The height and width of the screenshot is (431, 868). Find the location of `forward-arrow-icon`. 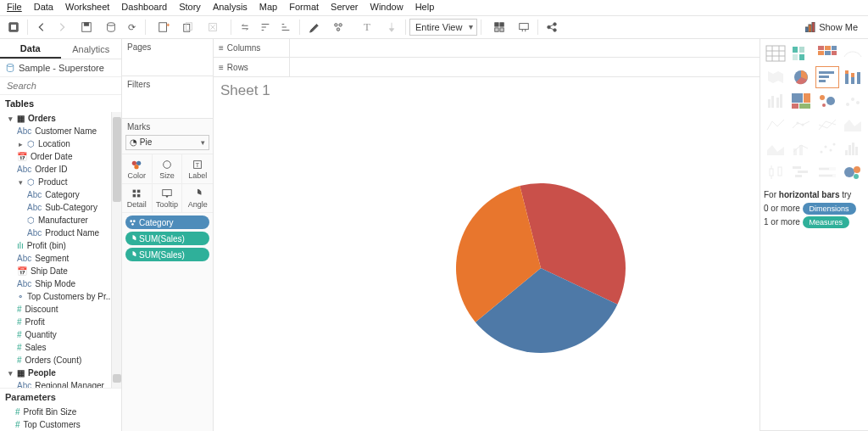

forward-arrow-icon is located at coordinates (62, 27).